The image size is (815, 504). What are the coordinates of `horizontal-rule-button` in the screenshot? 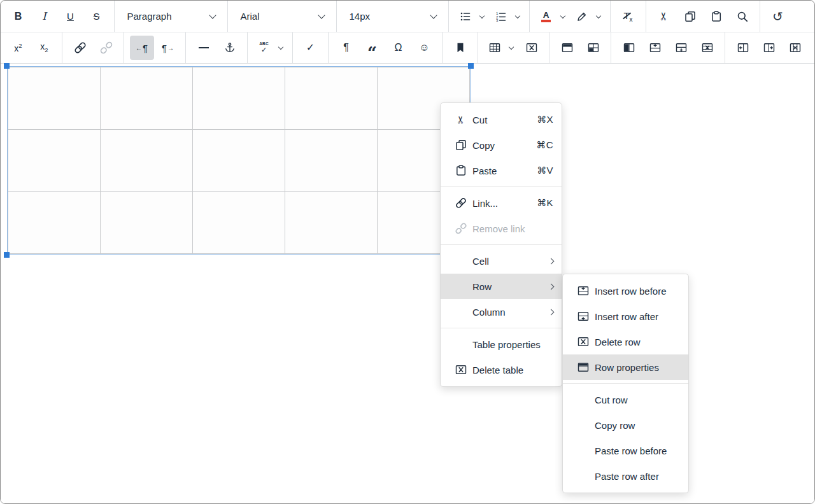 It's located at (204, 48).